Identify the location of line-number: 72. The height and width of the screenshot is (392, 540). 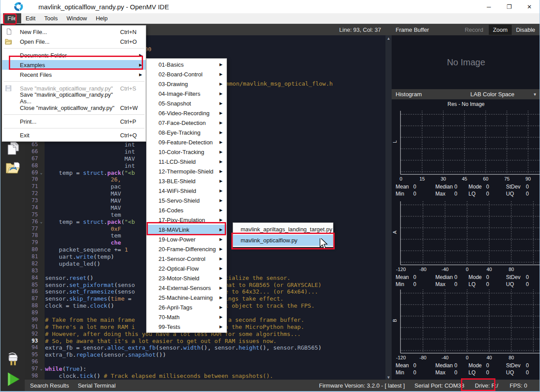
(31, 194).